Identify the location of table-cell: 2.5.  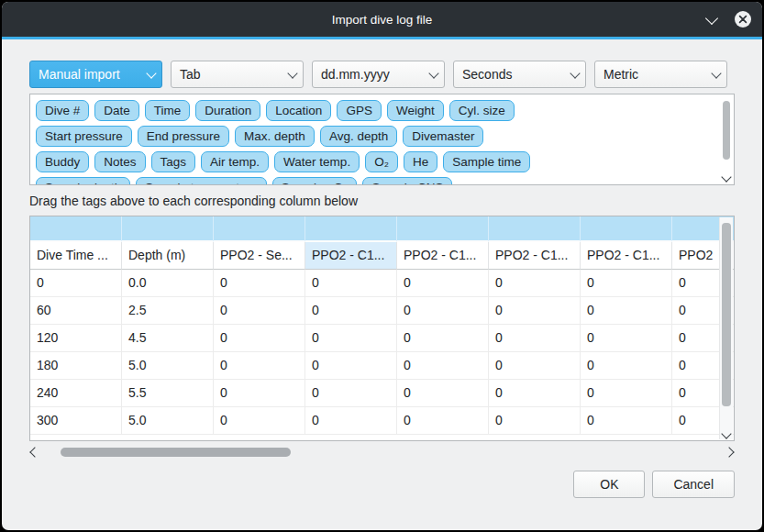
(168, 311).